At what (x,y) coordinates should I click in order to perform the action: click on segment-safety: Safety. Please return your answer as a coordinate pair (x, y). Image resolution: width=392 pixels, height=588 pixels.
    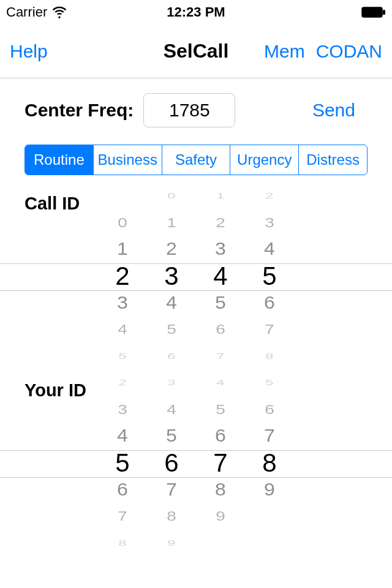
    Looking at the image, I should click on (196, 160).